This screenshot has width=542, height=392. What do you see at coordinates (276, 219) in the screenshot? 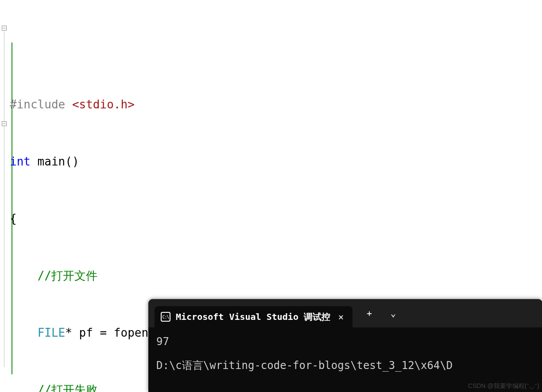
I see `code-line: {` at bounding box center [276, 219].